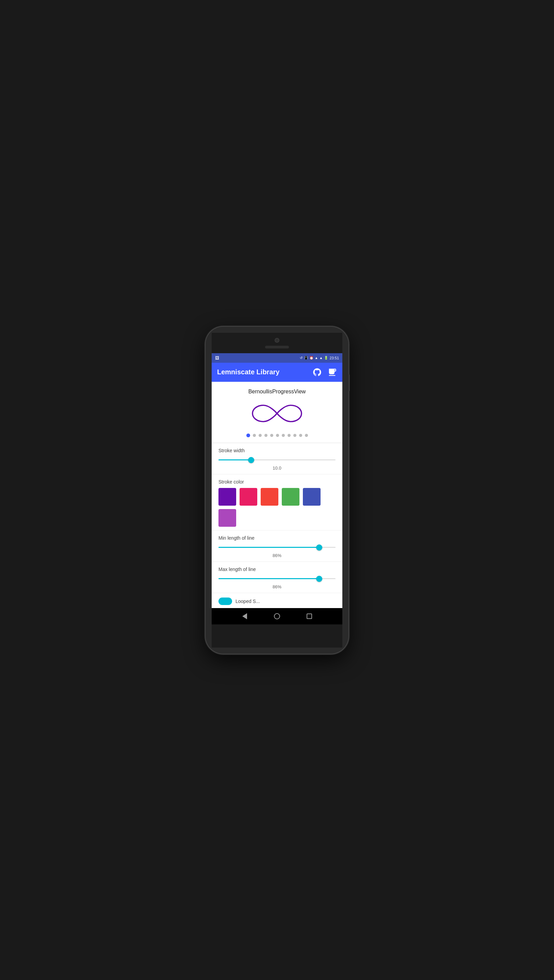  Describe the element at coordinates (277, 526) in the screenshot. I see `controls-section: Stroke width 10.0 Stroke color` at that location.